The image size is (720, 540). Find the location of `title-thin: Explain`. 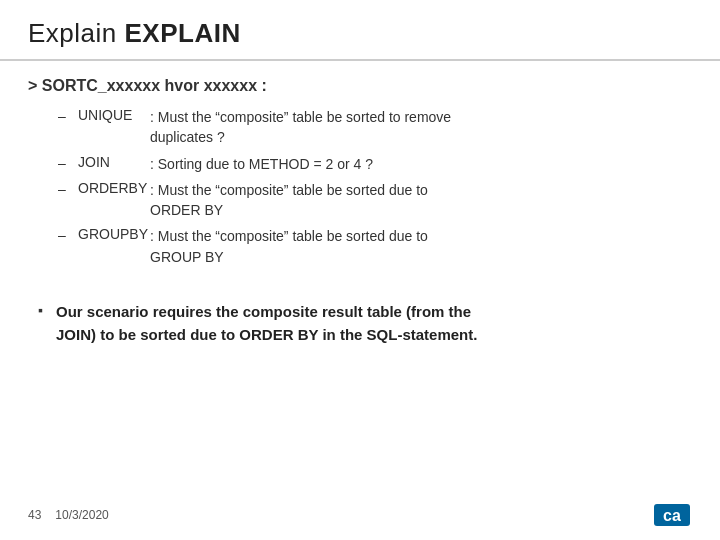

title-thin: Explain is located at coordinates (76, 33).